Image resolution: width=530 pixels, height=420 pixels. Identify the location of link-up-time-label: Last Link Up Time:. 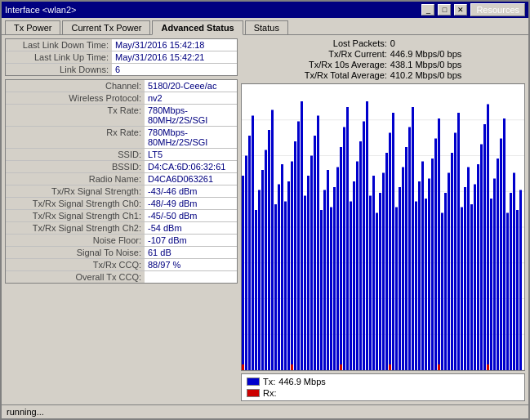
(59, 57).